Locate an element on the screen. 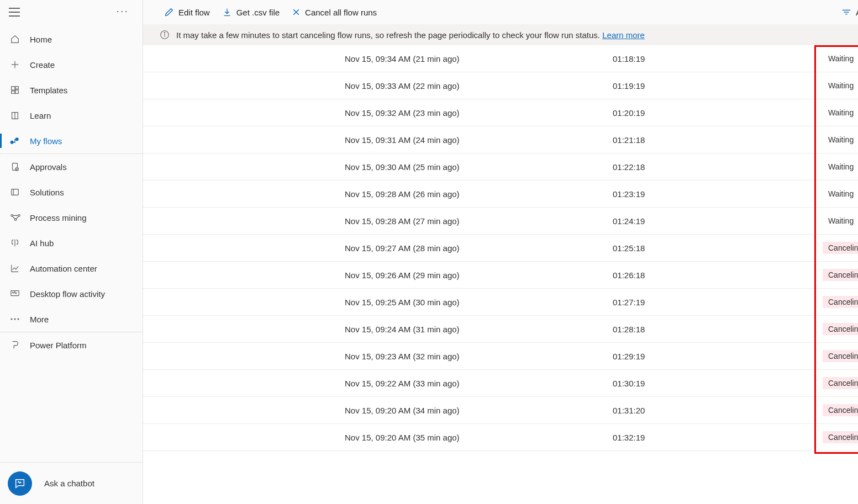  run-start-time: Nov 15, 09:28 AM (27 min ago) is located at coordinates (478, 221).